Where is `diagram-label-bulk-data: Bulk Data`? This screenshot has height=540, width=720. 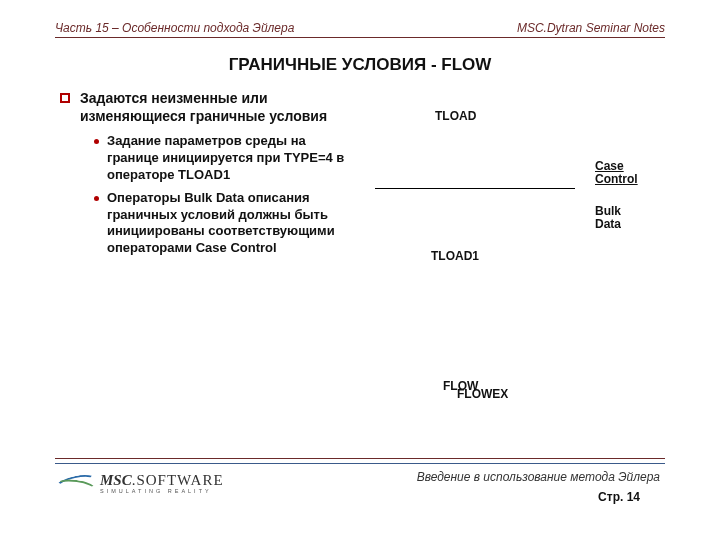
diagram-label-bulk-data: Bulk Data is located at coordinates (615, 218).